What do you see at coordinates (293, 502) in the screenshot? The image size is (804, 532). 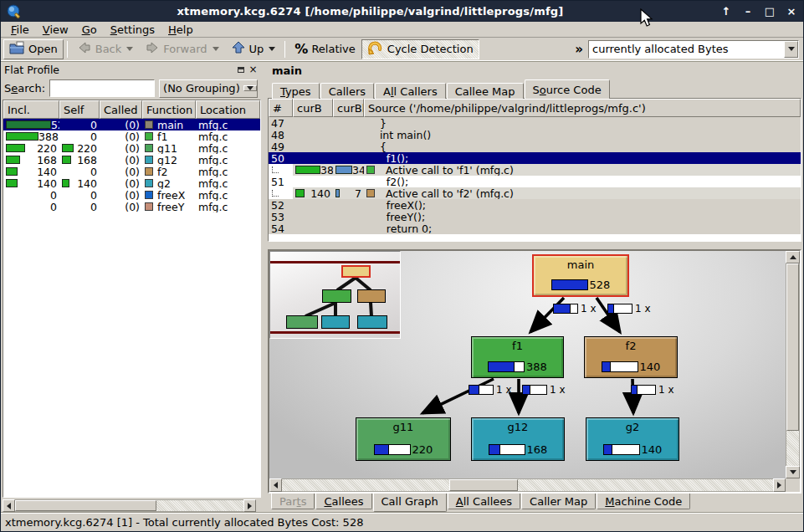 I see `tab-parts: Parts` at bounding box center [293, 502].